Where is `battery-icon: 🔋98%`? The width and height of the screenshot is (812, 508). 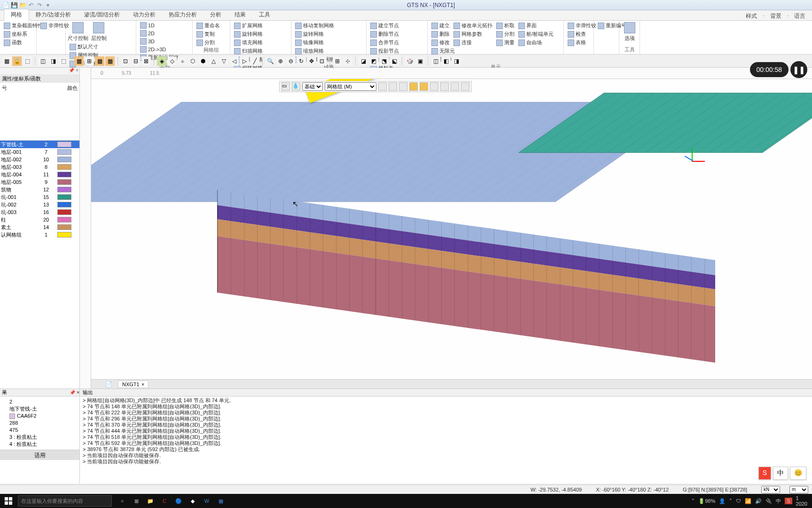
battery-icon: 🔋98% is located at coordinates (707, 501).